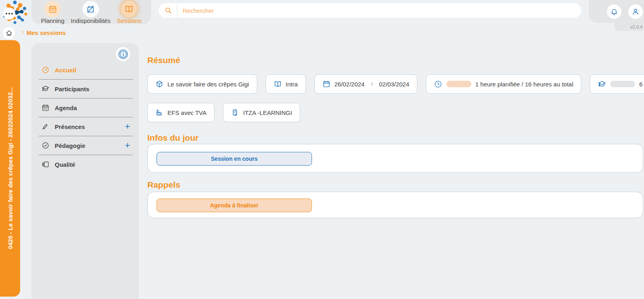 The width and height of the screenshot is (644, 299). Describe the element at coordinates (262, 113) in the screenshot. I see `chip-client: ITZA -LEARNINGI` at that location.